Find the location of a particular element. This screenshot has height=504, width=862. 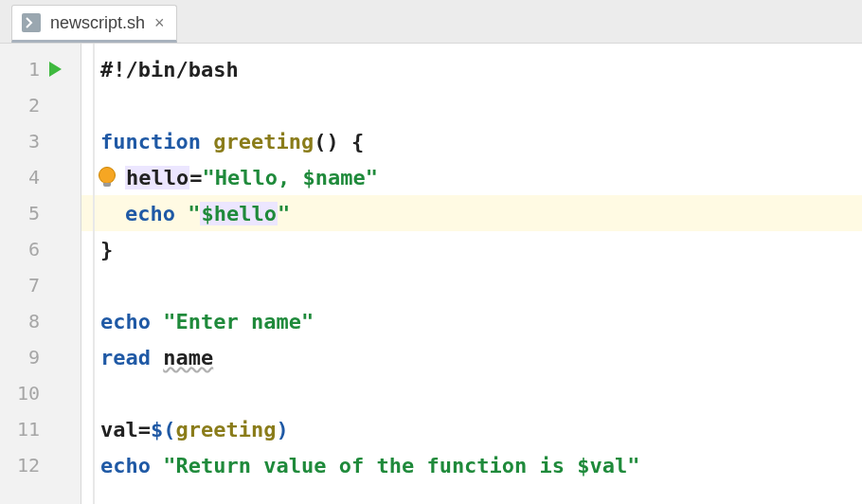

gutter-line: 11 is located at coordinates (40, 429).